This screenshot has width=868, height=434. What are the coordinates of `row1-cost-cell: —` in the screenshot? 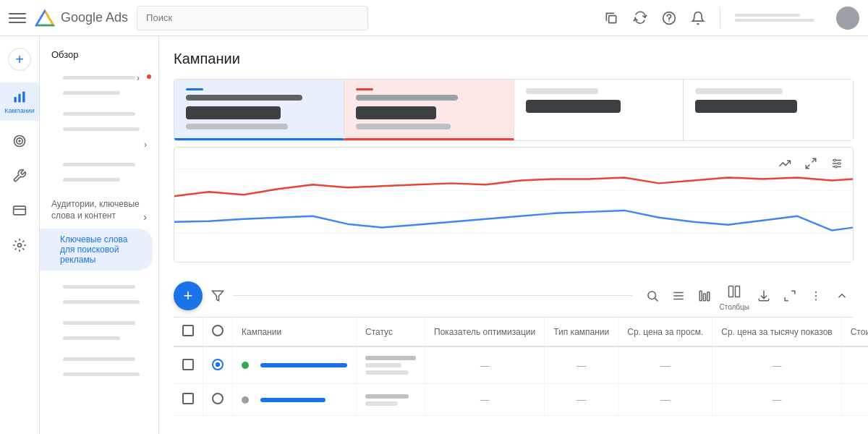 It's located at (855, 365).